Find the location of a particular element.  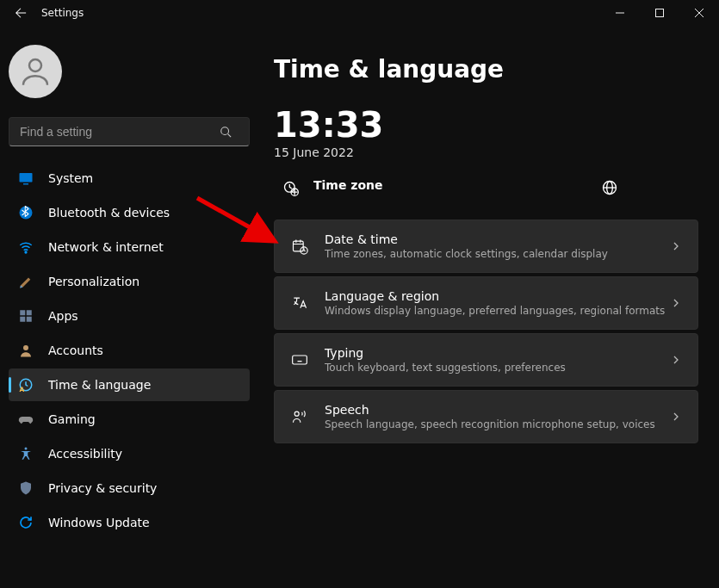

sidebar-item-personalization: Personalization is located at coordinates (129, 282).